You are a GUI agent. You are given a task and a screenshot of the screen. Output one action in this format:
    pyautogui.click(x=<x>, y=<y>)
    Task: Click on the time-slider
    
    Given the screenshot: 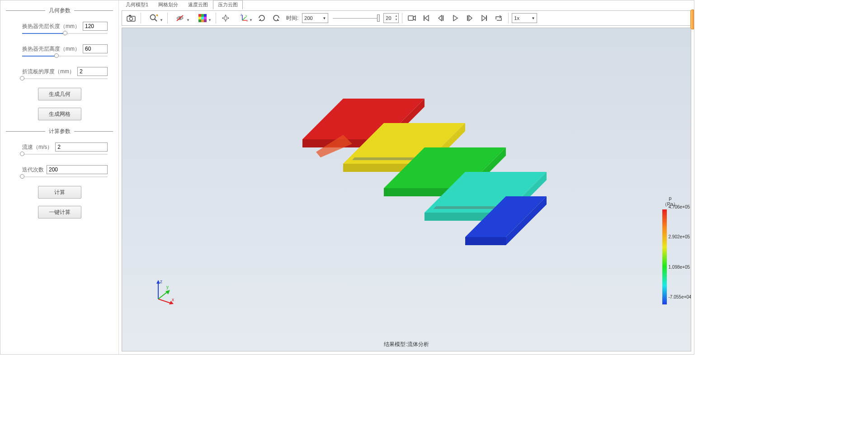 What is the action you would take?
    pyautogui.click(x=356, y=18)
    